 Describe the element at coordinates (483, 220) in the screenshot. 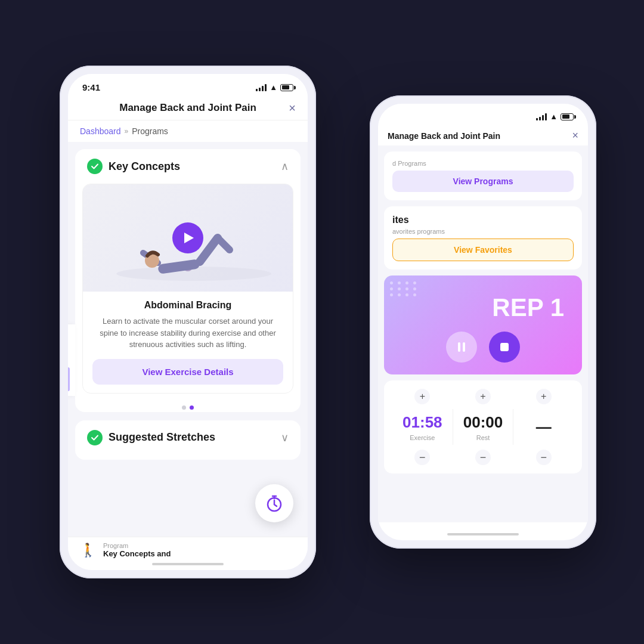

I see `back-favorites-title: ites` at that location.